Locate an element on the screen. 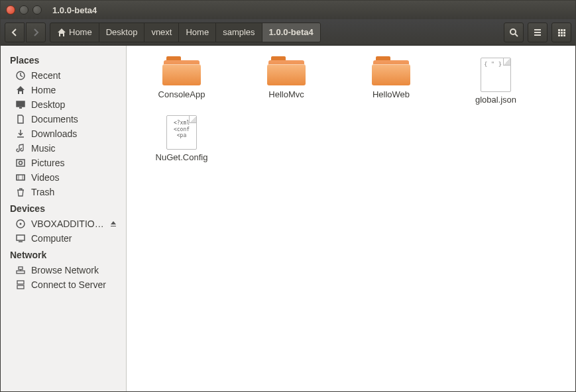 This screenshot has height=392, width=576. view-grid-button is located at coordinates (561, 32).